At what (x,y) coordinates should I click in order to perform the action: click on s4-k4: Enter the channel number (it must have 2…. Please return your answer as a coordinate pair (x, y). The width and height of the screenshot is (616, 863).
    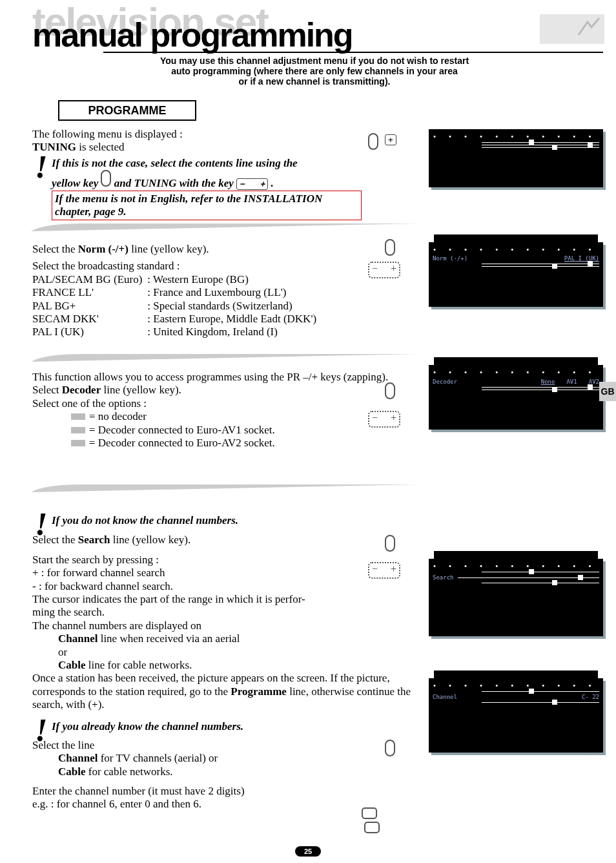
    Looking at the image, I should click on (138, 791).